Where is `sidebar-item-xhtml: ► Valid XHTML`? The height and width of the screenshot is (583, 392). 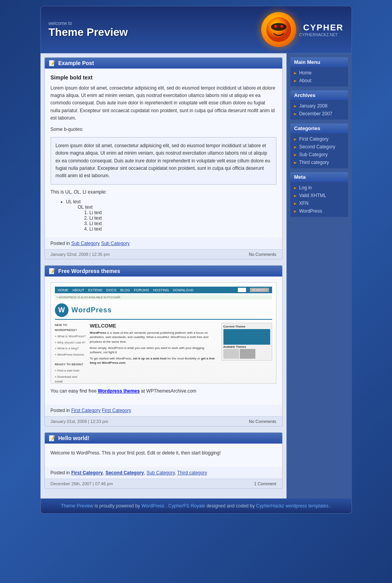 sidebar-item-xhtml: ► Valid XHTML is located at coordinates (319, 196).